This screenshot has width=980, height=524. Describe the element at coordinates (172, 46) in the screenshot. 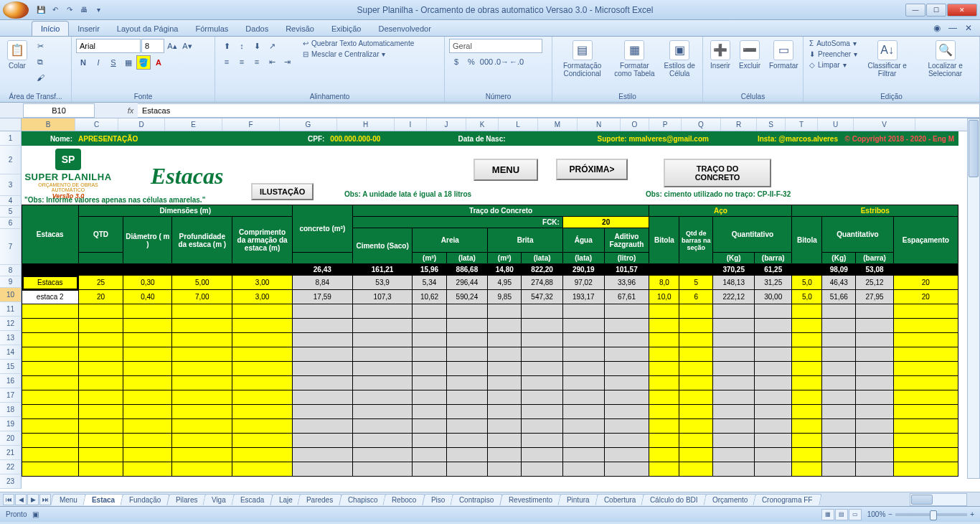

I see `grow-font-icon: A▴` at that location.